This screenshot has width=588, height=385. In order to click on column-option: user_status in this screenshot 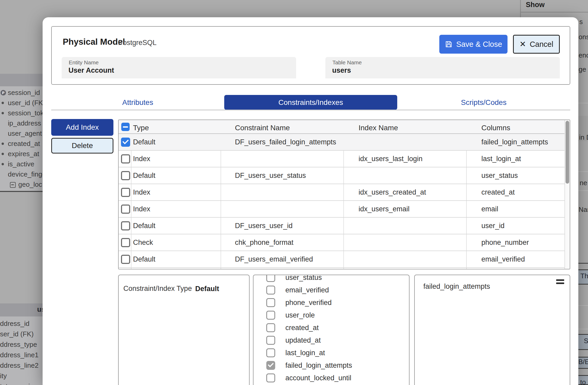, I will do `click(331, 278)`.